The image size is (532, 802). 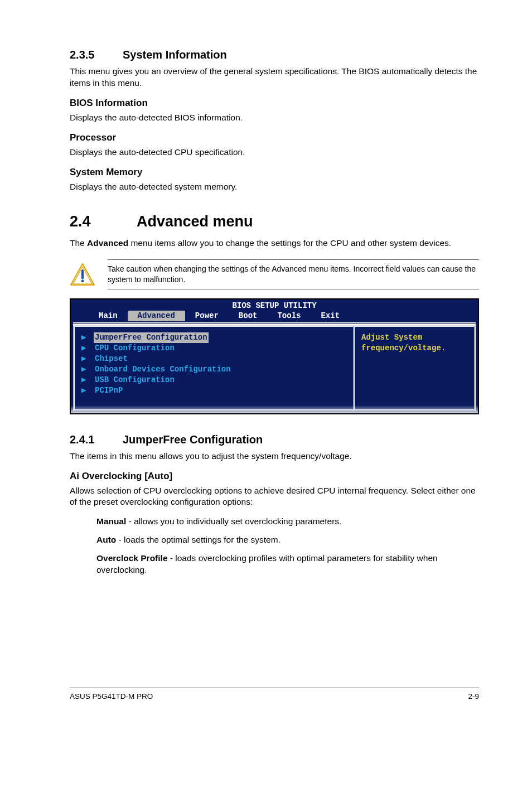 I want to click on section-title: System Information, so click(x=175, y=55).